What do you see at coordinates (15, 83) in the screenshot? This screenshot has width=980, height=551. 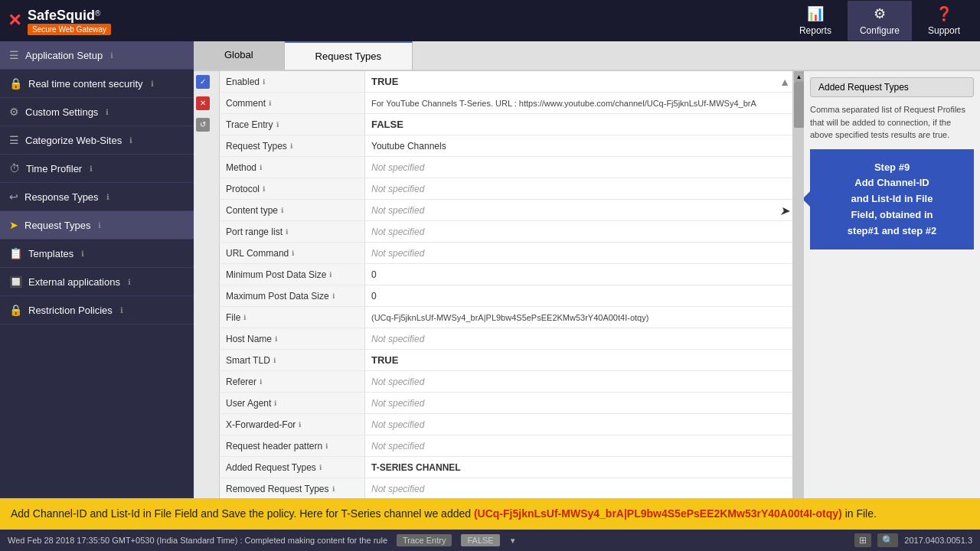 I see `realtime-icon: 🔒` at bounding box center [15, 83].